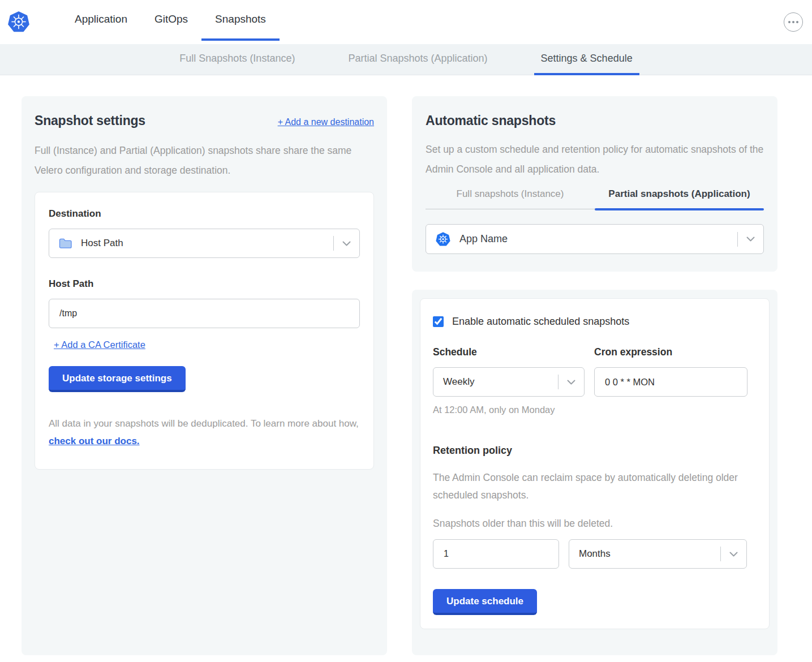 Image resolution: width=812 pixels, height=662 pixels. What do you see at coordinates (204, 243) in the screenshot?
I see `destination-select: Host Path` at bounding box center [204, 243].